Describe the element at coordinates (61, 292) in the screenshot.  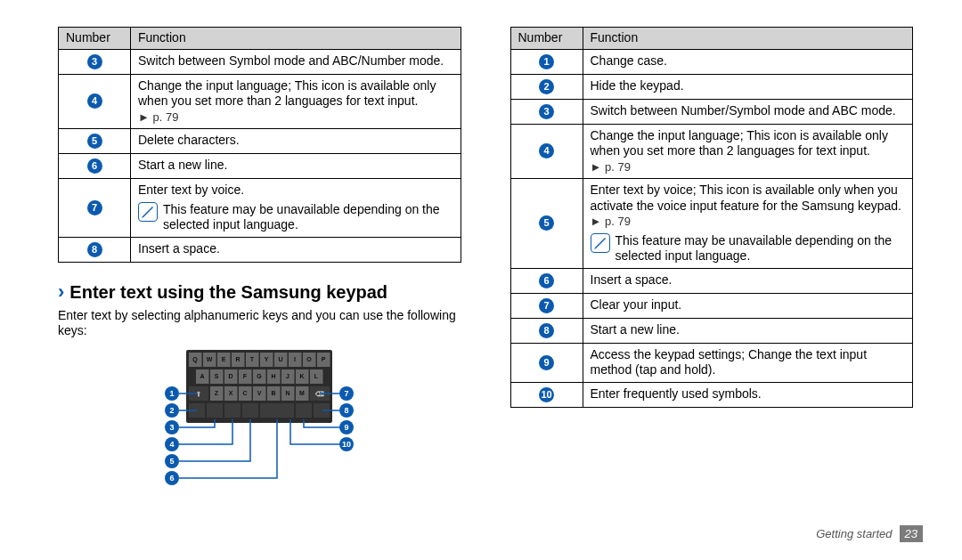
I see `chevron-right-icon: ›` at that location.